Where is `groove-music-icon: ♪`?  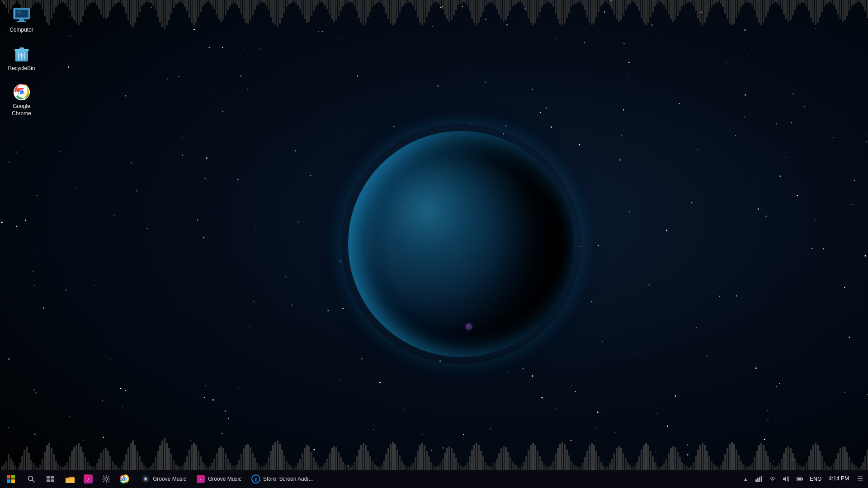
groove-music-icon: ♪ is located at coordinates (201, 479).